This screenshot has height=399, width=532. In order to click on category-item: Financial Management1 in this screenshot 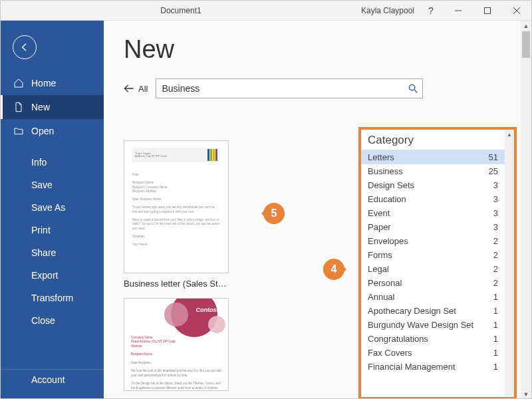, I will do `click(433, 367)`.